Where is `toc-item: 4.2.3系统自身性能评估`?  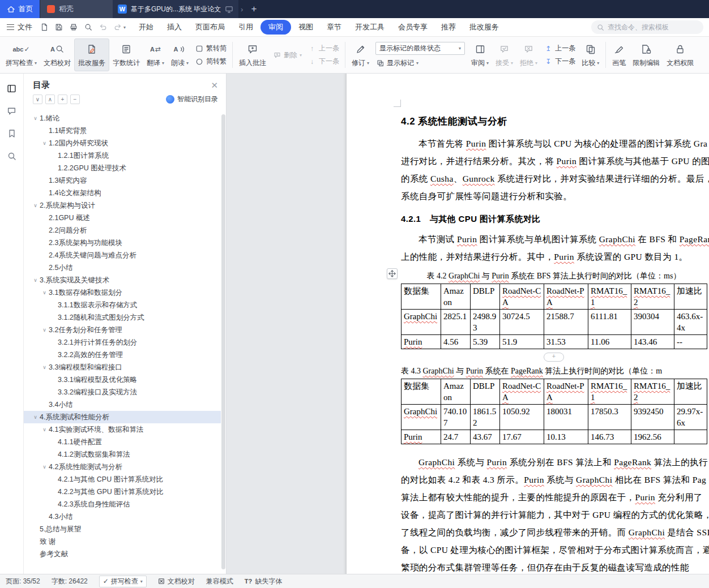
toc-item: 4.2.3系统自身性能评估 is located at coordinates (122, 504).